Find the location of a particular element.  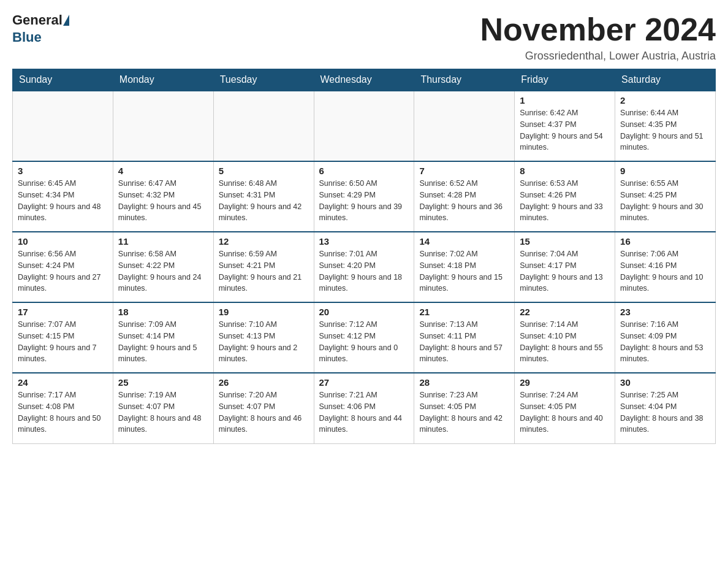

calendar-cell: 3Sunrise: 6:45 AM Sunset: 4:34 PM Daylig… is located at coordinates (63, 196).